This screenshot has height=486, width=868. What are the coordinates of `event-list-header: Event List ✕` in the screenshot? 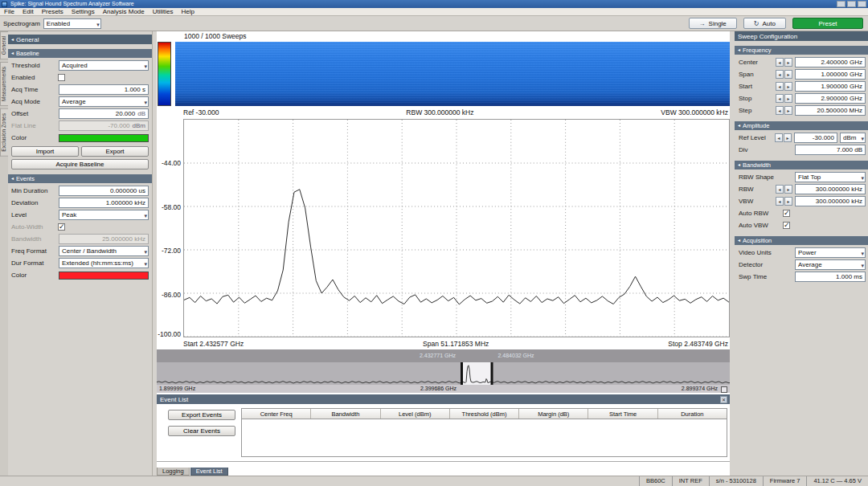 It's located at (444, 399).